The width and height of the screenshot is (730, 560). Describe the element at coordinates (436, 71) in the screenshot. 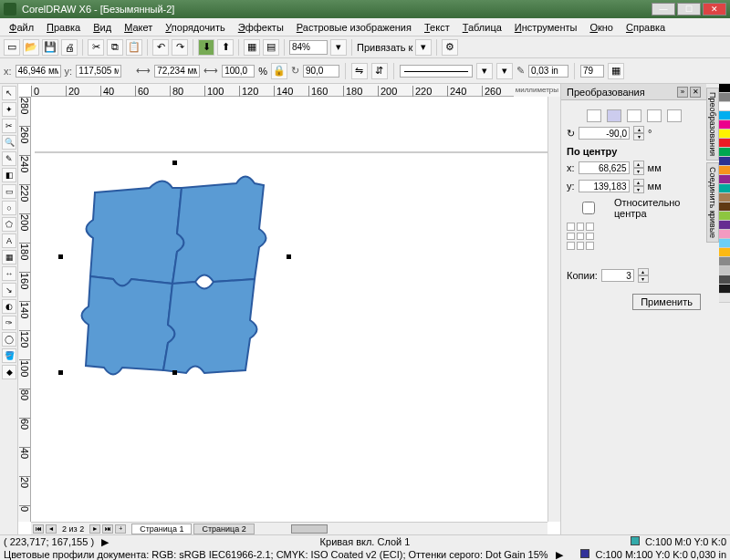

I see `line-style-dropdown` at that location.